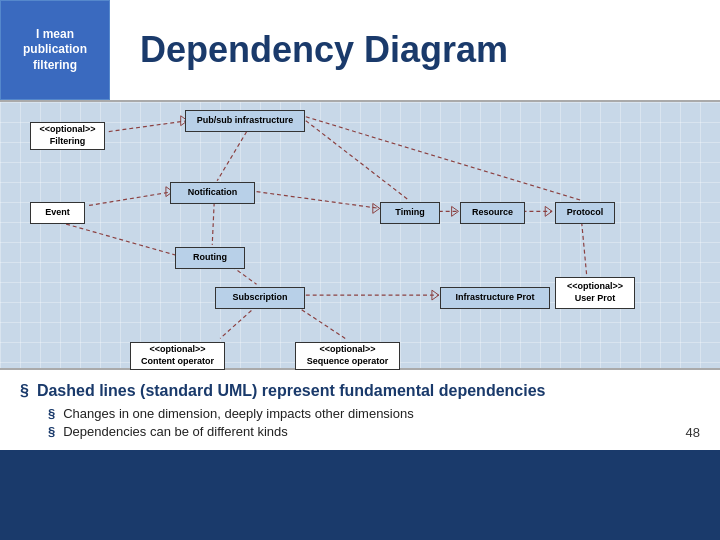 The image size is (720, 540). Describe the element at coordinates (260, 298) in the screenshot. I see `uml-box-subscription: Subscription` at that location.